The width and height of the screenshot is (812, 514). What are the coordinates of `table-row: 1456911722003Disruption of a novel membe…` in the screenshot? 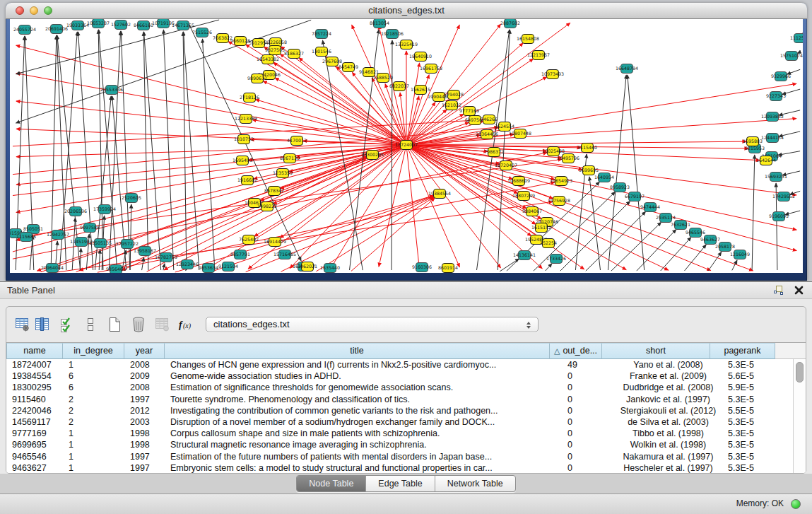 It's located at (406, 422).